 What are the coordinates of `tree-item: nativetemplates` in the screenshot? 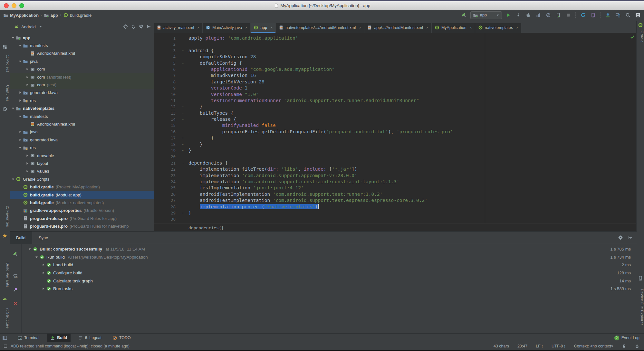 It's located at (82, 109).